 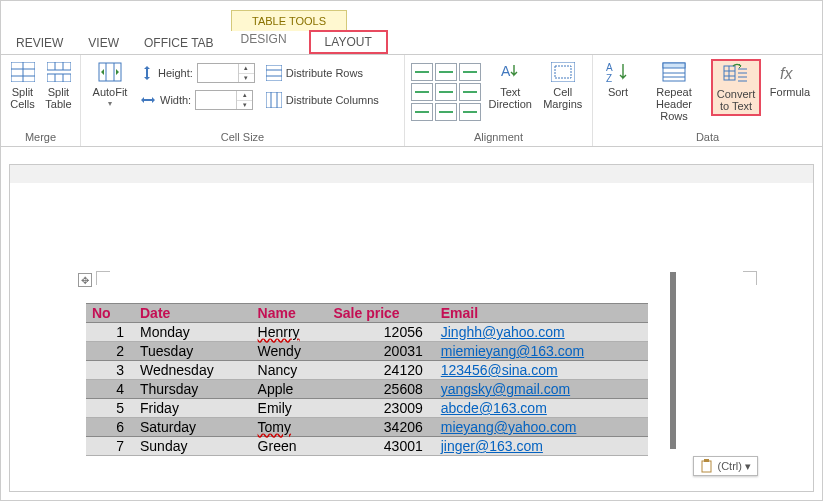 I want to click on cell-email: 123456@sina.com, so click(x=542, y=370).